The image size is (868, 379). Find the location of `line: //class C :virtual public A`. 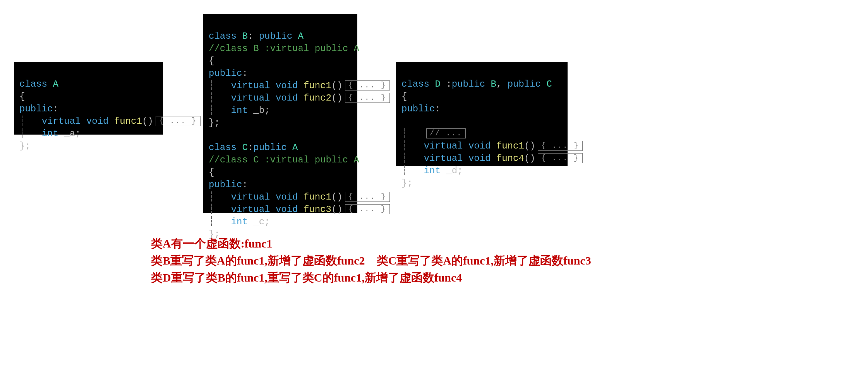

line: //class C :virtual public A is located at coordinates (284, 160).